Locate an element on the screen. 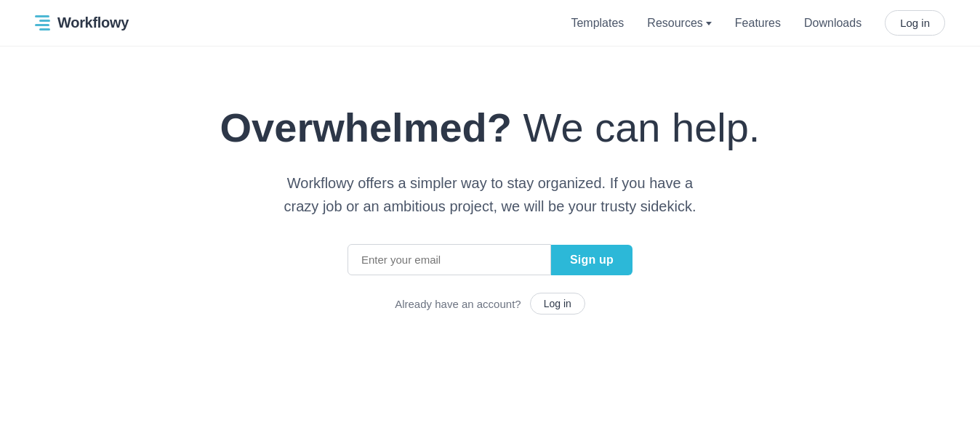  nav-features: Features is located at coordinates (758, 23).